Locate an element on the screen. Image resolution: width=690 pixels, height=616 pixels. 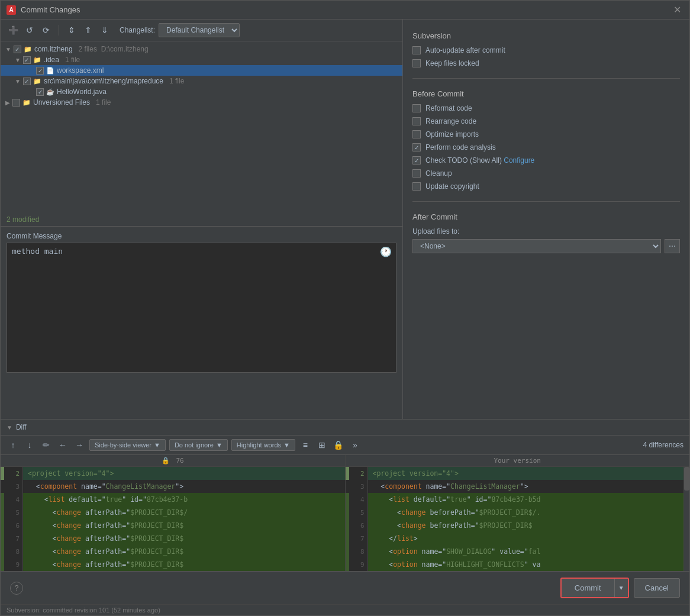
right-linenum-5: 5 is located at coordinates (359, 512).